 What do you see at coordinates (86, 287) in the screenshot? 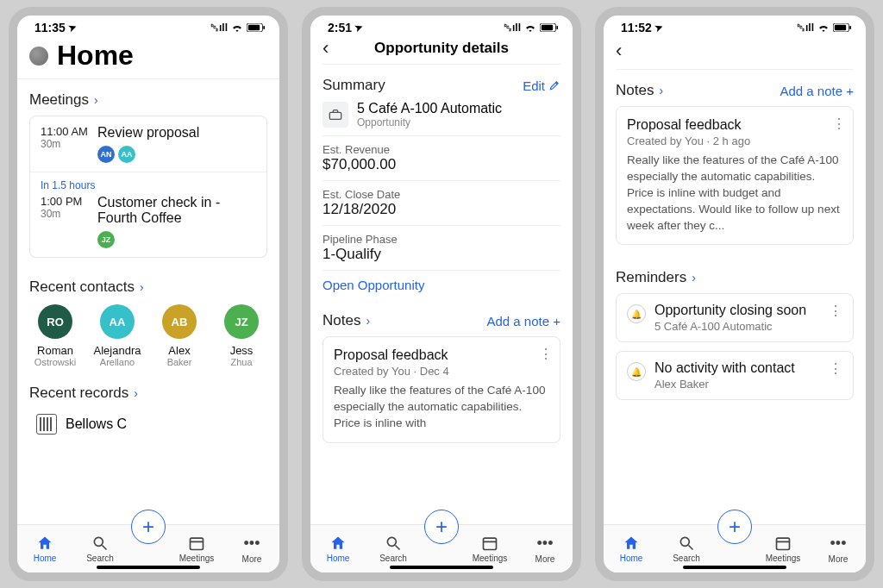
I see `recent-contacts-header: Recent contacts ›` at bounding box center [86, 287].